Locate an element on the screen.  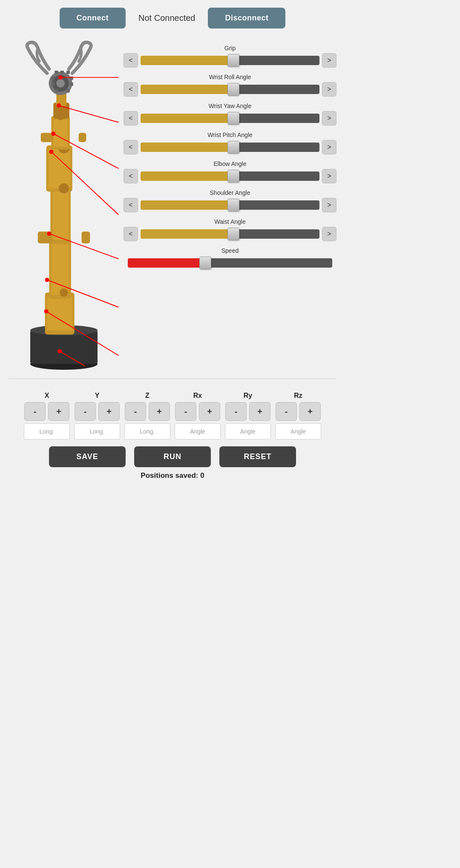
axis-buttons-ry: - + is located at coordinates (248, 411).